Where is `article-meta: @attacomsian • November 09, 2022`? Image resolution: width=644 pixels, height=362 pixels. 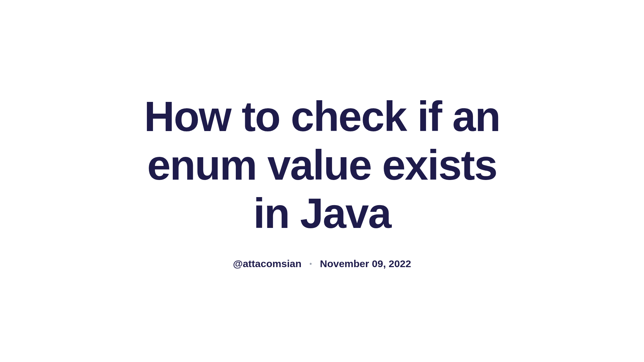
article-meta: @attacomsian • November 09, 2022 is located at coordinates (322, 264).